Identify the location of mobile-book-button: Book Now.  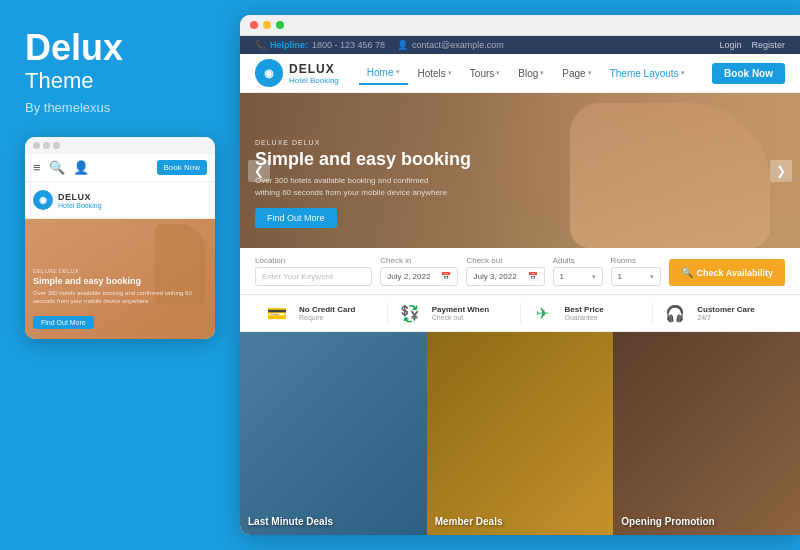
(182, 168).